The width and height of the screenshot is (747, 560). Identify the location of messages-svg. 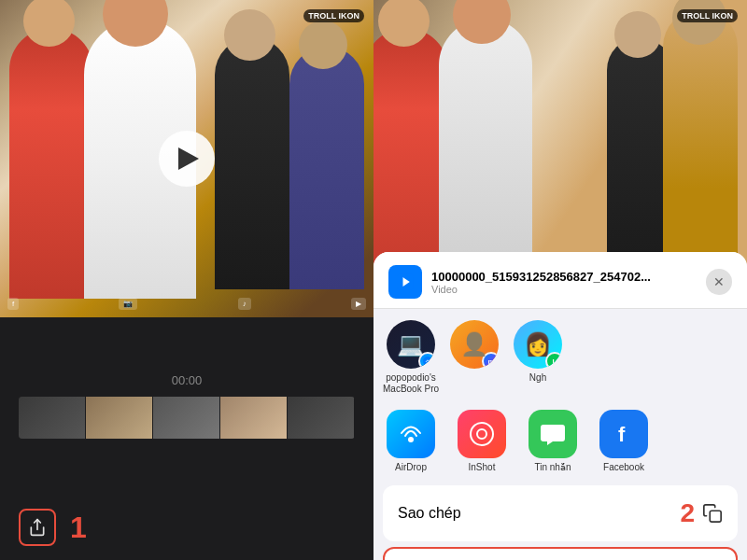
(553, 434).